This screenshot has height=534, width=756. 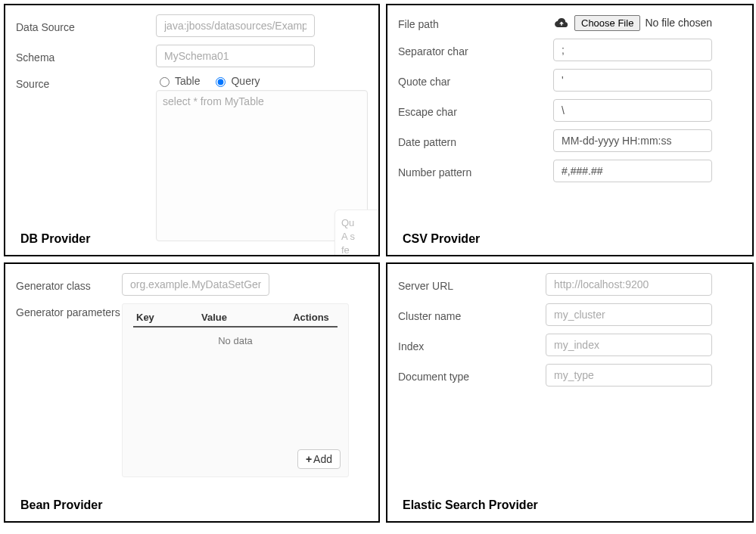 What do you see at coordinates (475, 171) in the screenshot?
I see `number-pattern-label: Number pattern` at bounding box center [475, 171].